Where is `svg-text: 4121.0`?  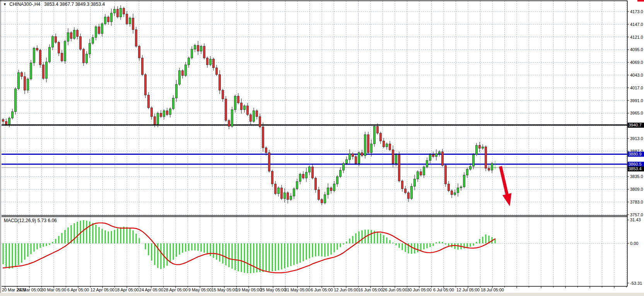
svg-text: 4121.0 is located at coordinates (637, 37).